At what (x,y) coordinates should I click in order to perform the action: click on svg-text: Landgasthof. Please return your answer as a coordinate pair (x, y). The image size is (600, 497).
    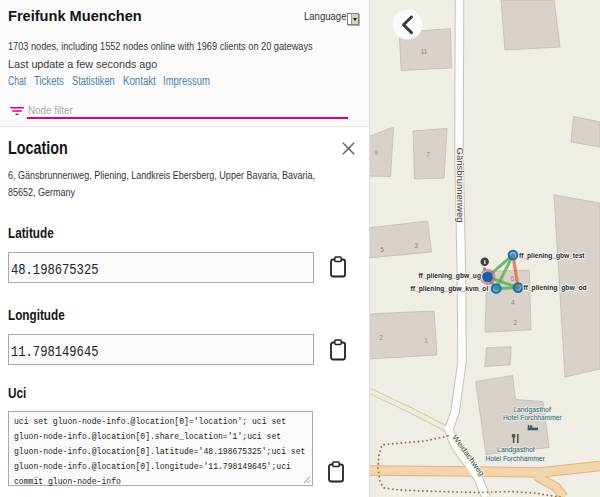
    Looking at the image, I should click on (516, 450).